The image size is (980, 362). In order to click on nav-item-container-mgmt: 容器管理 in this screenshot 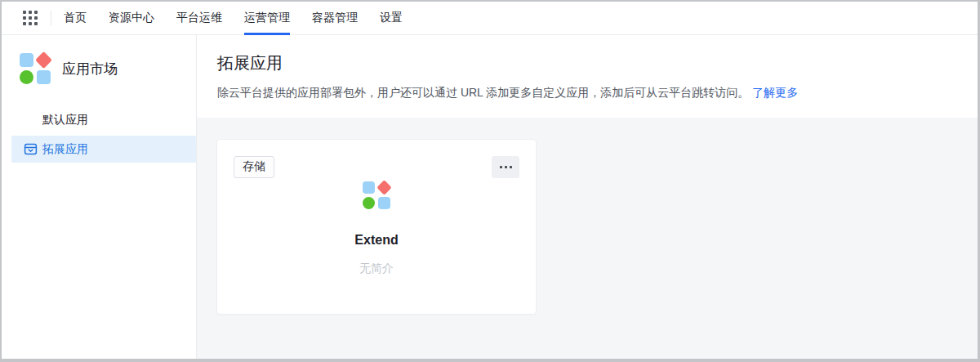, I will do `click(335, 18)`.